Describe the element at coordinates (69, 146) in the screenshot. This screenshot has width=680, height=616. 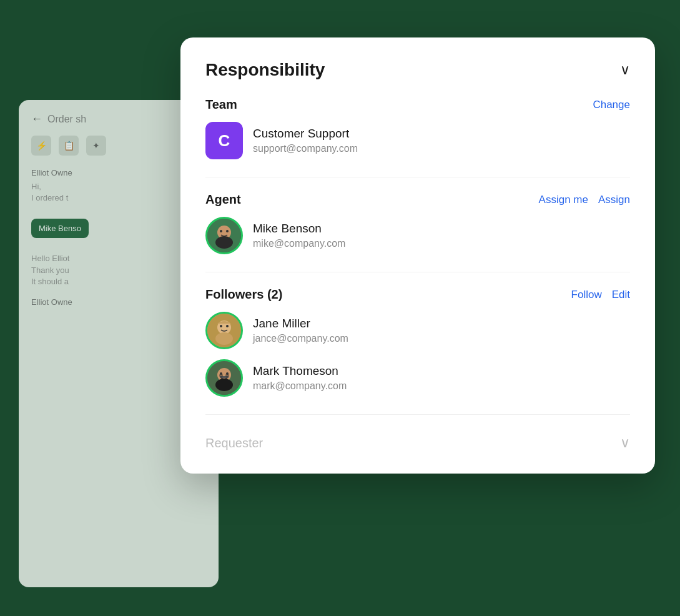
I see `bg-note-icon: 📋` at that location.